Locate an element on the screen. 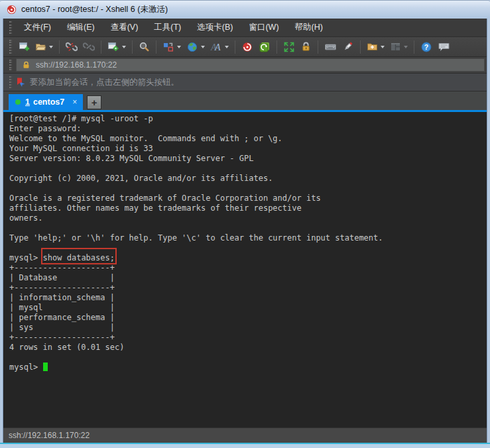  session-properties-button is located at coordinates (117, 46).